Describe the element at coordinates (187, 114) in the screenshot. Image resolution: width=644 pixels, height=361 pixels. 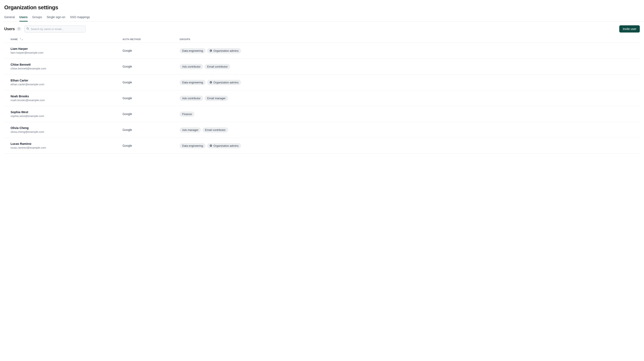
I see `group-pill: Finance` at that location.